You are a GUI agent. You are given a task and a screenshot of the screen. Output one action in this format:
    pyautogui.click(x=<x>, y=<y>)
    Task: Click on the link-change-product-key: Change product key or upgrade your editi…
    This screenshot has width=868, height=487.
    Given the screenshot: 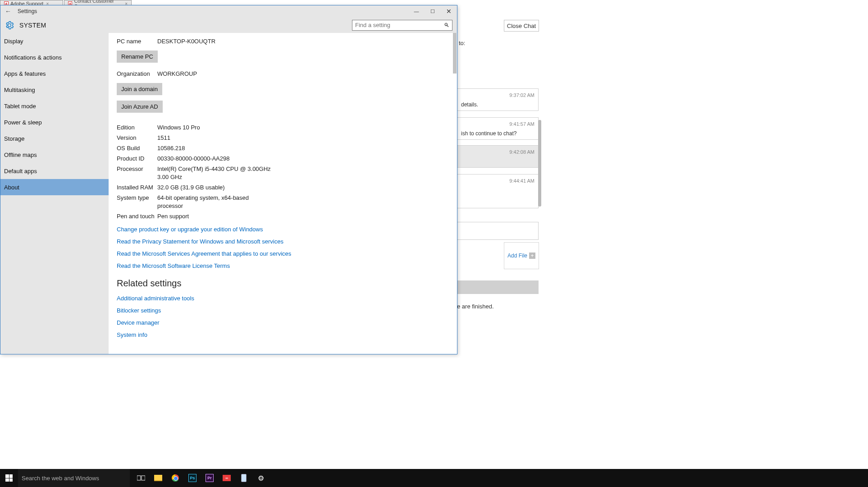 What is the action you would take?
    pyautogui.click(x=283, y=229)
    